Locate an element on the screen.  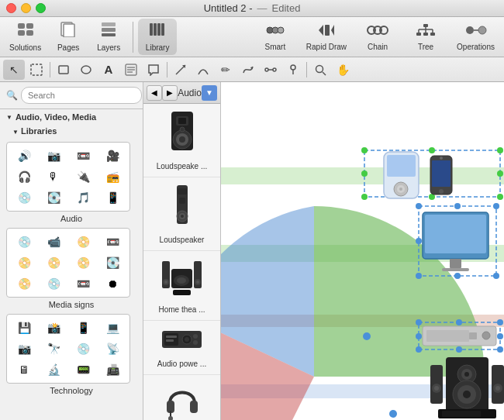
grid-icon: 🔊 is located at coordinates (24, 155).